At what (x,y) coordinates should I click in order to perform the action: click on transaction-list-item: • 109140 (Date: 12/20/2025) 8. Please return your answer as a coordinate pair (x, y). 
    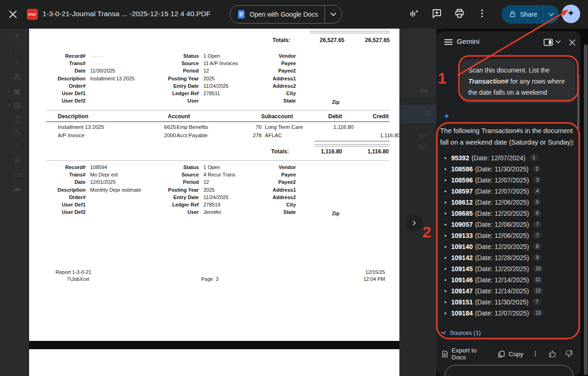
    Looking at the image, I should click on (508, 249).